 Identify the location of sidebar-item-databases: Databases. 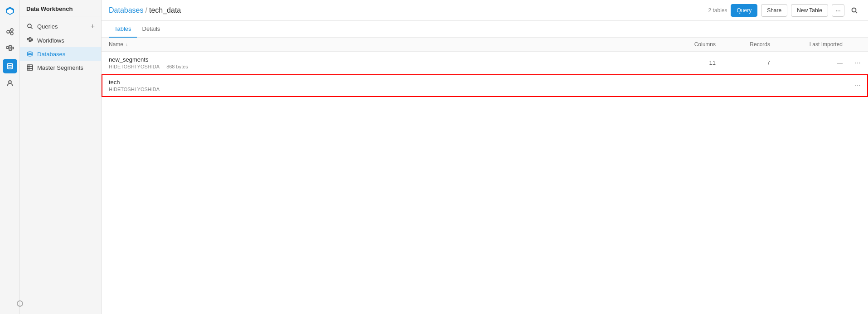
(61, 54).